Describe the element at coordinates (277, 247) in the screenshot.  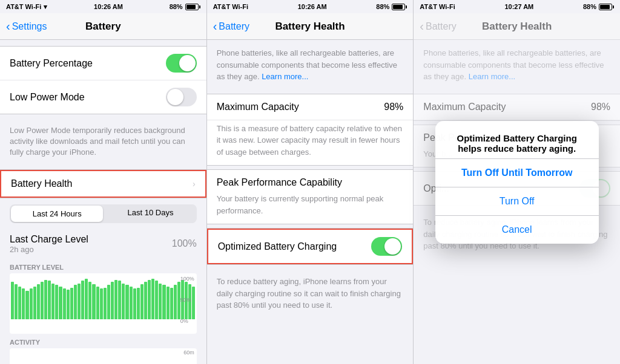
I see `optimized-label: Optimized Battery Charging` at that location.